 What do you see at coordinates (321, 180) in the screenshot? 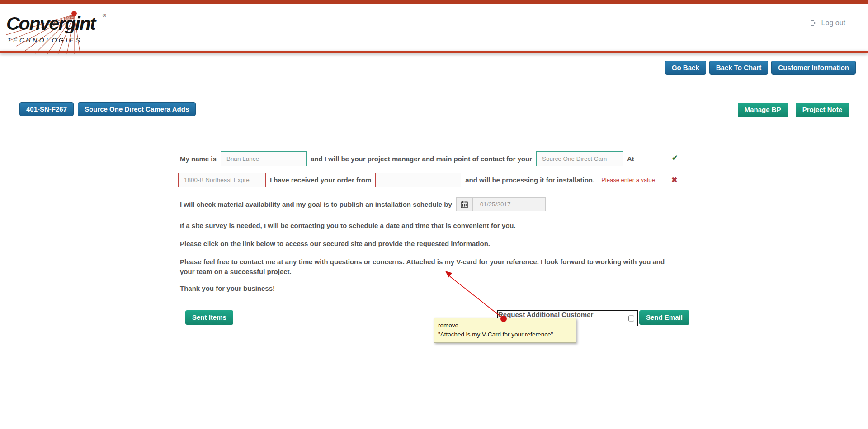
I see `line2-text1: I have received your order from` at bounding box center [321, 180].